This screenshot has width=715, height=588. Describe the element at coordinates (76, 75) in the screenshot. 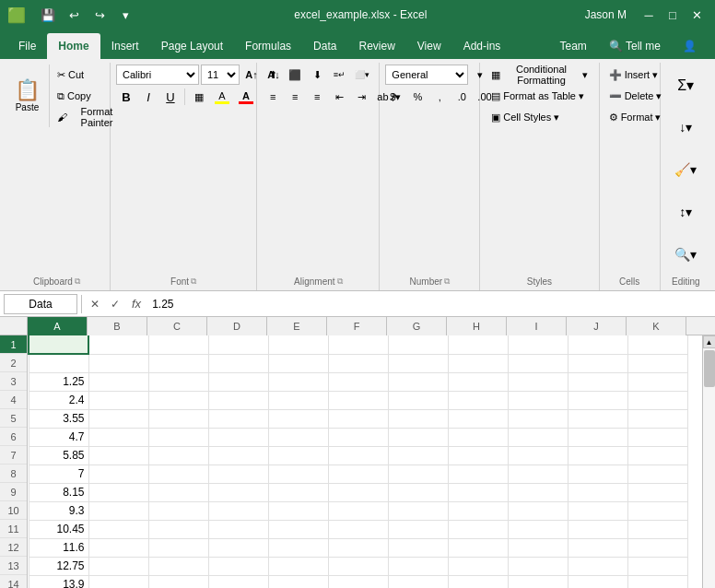

I see `cut-button: ✂ Cut` at that location.